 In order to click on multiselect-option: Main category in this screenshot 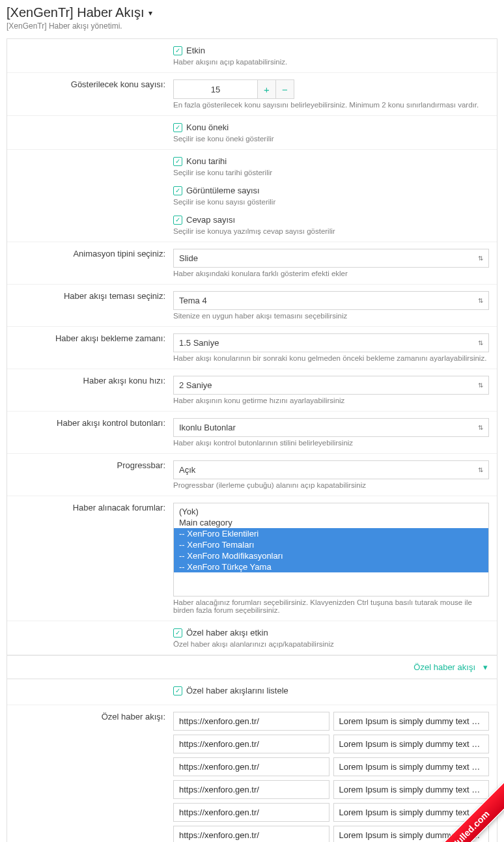, I will do `click(331, 522)`.